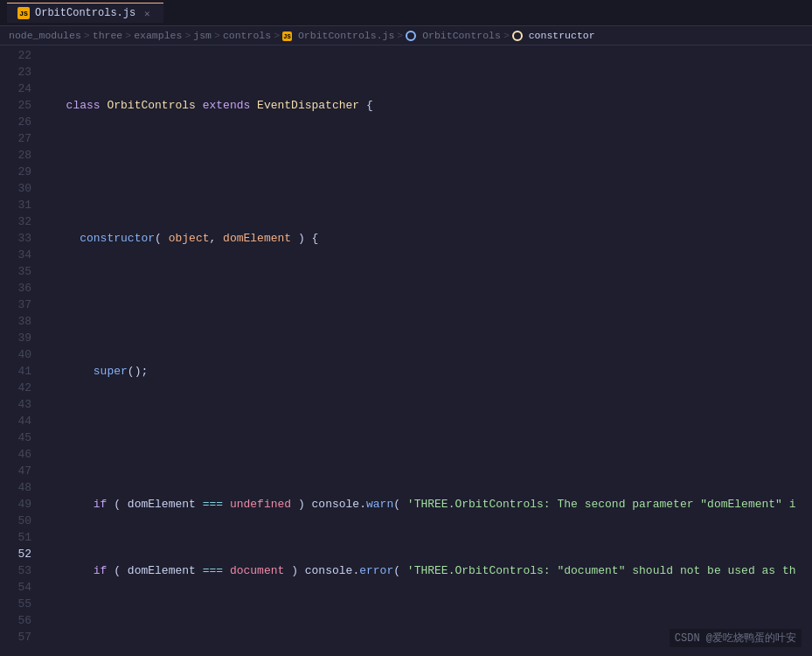 This screenshot has height=656, width=812. I want to click on watermark: CSDN @爱吃烧鸭蛋的叶安, so click(736, 639).